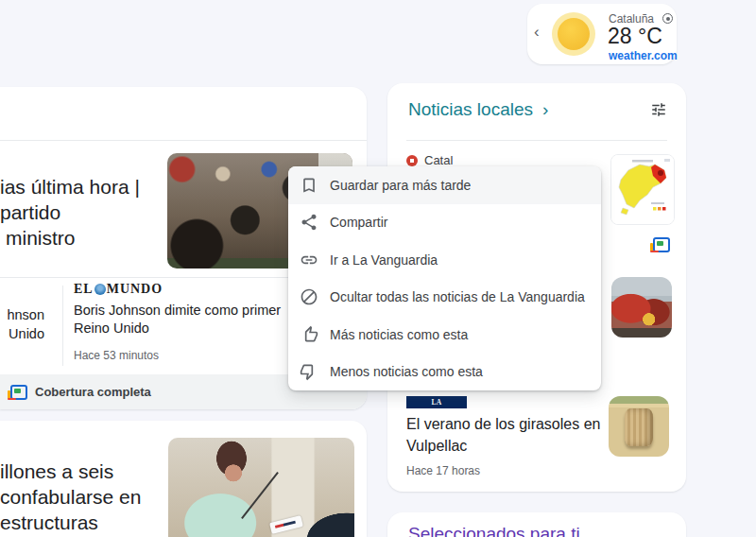 The image size is (756, 537). I want to click on menu-item-share: Compartir, so click(444, 223).